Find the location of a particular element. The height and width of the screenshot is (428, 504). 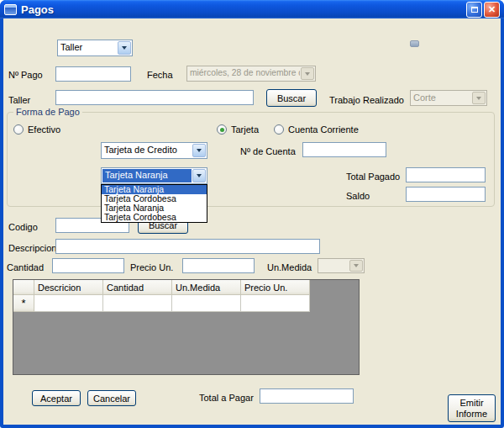

small-image-icon is located at coordinates (415, 44).